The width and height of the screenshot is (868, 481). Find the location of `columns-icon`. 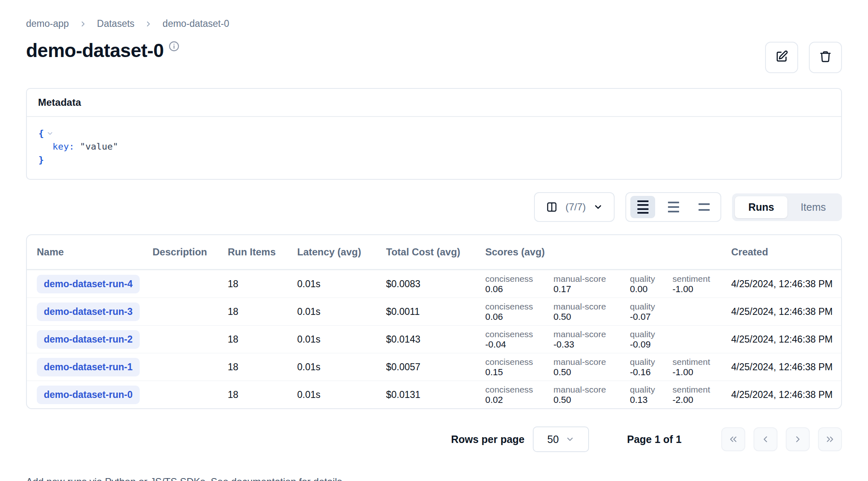

columns-icon is located at coordinates (552, 207).